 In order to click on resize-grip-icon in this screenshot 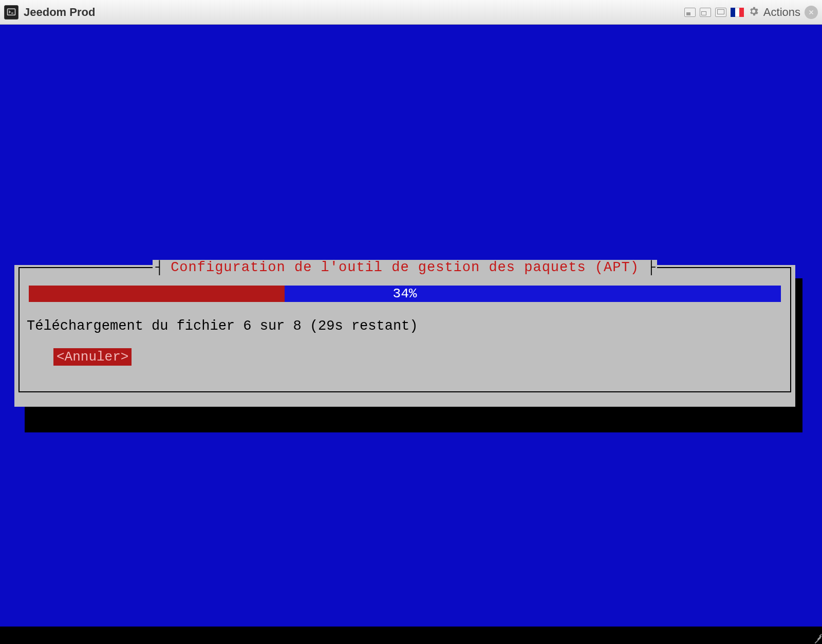, I will do `click(815, 637)`.